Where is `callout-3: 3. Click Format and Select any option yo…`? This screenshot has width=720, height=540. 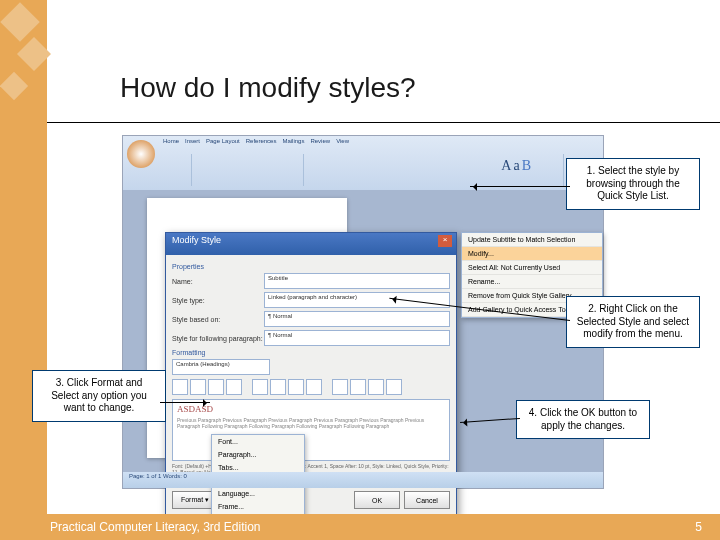
callout-3: 3. Click Format and Select any option yo… is located at coordinates (99, 396).